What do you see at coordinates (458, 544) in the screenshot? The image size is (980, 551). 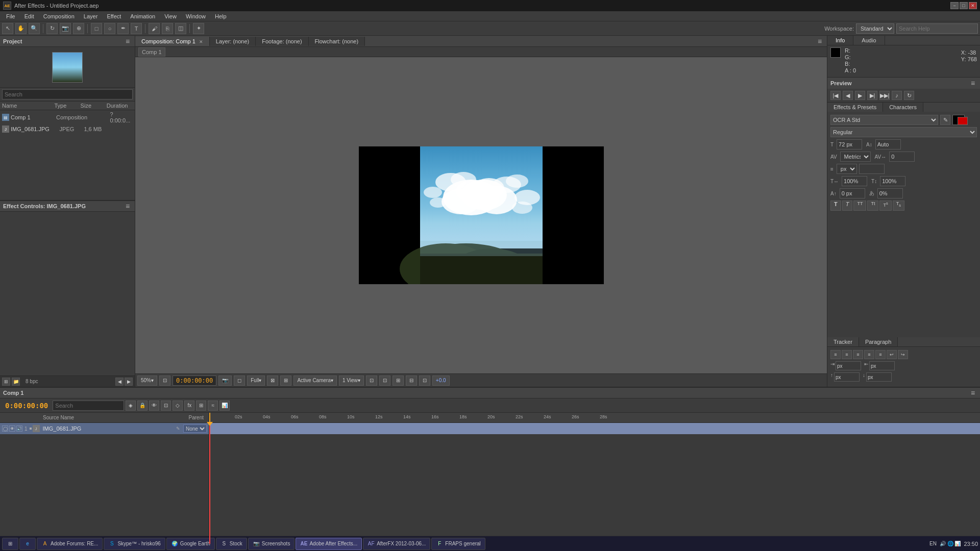 I see `taskbar-fraps-btn: F FRAPS general` at bounding box center [458, 544].